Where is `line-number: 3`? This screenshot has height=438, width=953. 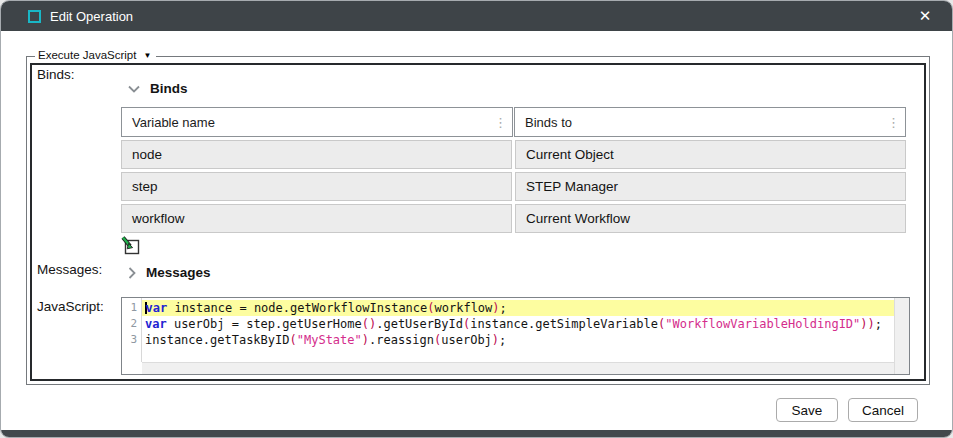
line-number: 3 is located at coordinates (132, 340).